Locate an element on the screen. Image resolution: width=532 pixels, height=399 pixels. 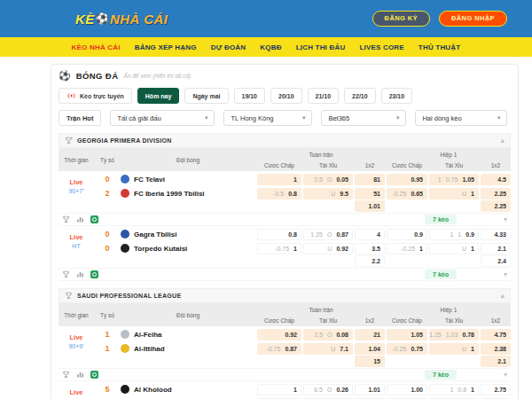
col-handicap: Cược Chấp is located at coordinates (407, 320).